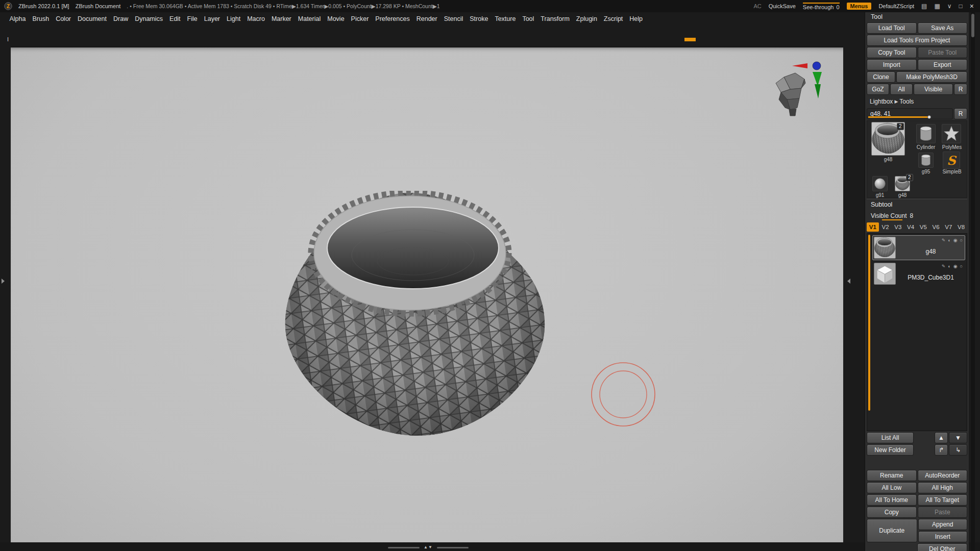 Image resolution: width=980 pixels, height=551 pixels. Describe the element at coordinates (690, 40) in the screenshot. I see `timeline-marker` at that location.